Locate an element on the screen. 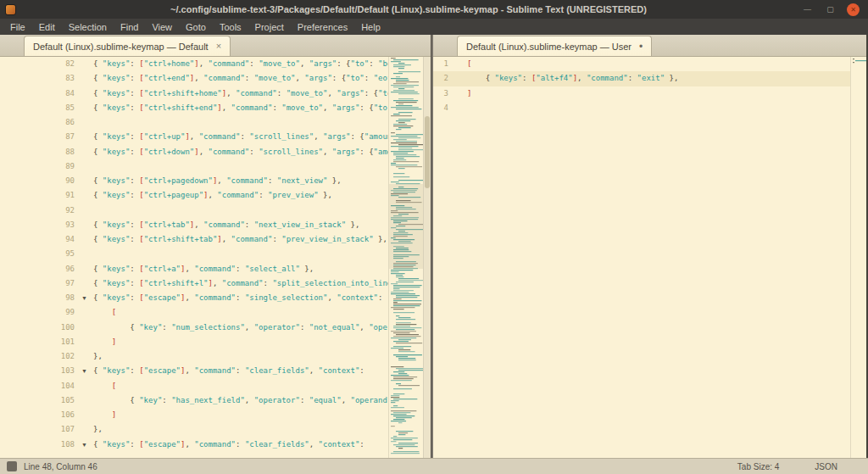 The height and width of the screenshot is (474, 868). code-line-text: { "keys": ["alt+f4"], "command": "exit" … is located at coordinates (573, 78).